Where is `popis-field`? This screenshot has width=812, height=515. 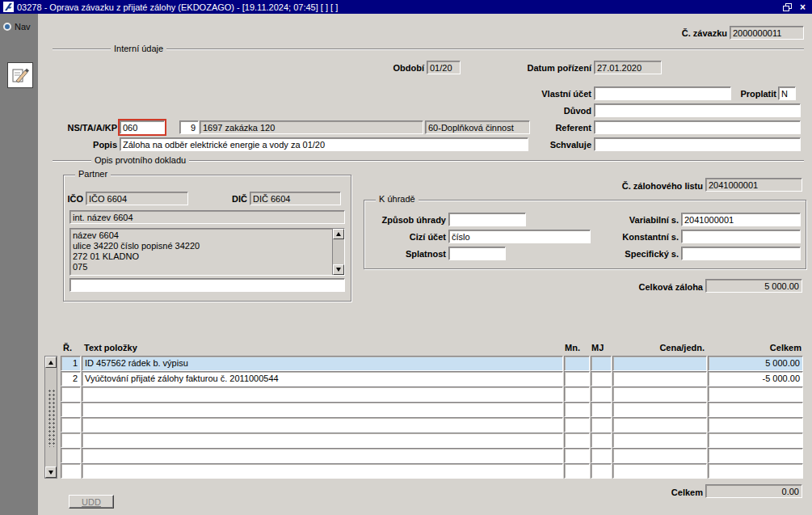 popis-field is located at coordinates (324, 144).